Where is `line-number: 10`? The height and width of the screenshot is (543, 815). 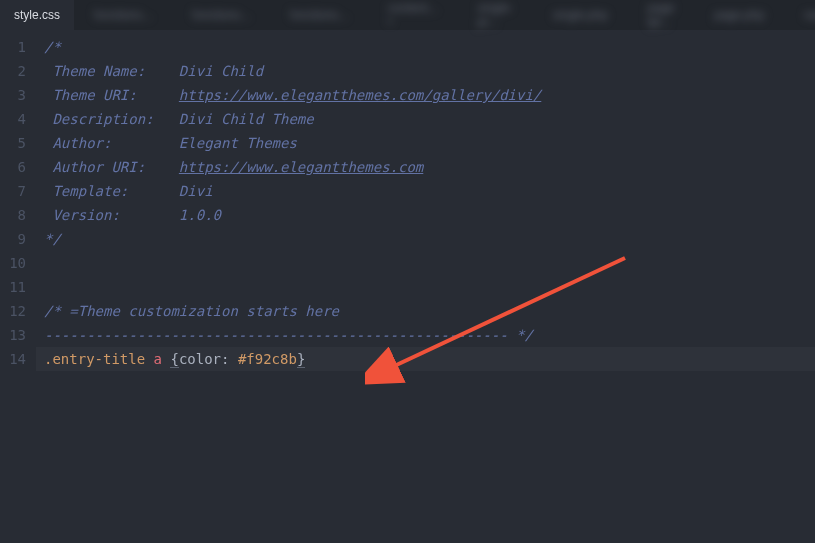
line-number: 10 is located at coordinates (13, 263).